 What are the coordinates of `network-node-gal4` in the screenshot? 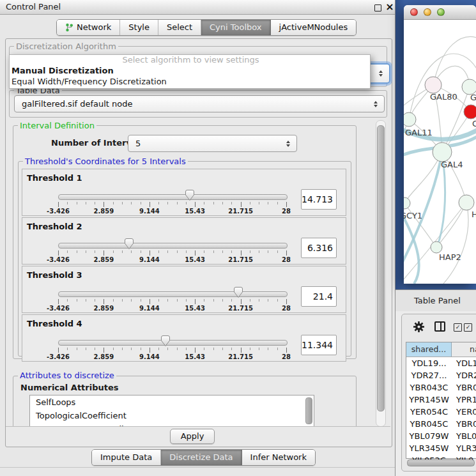 It's located at (442, 152).